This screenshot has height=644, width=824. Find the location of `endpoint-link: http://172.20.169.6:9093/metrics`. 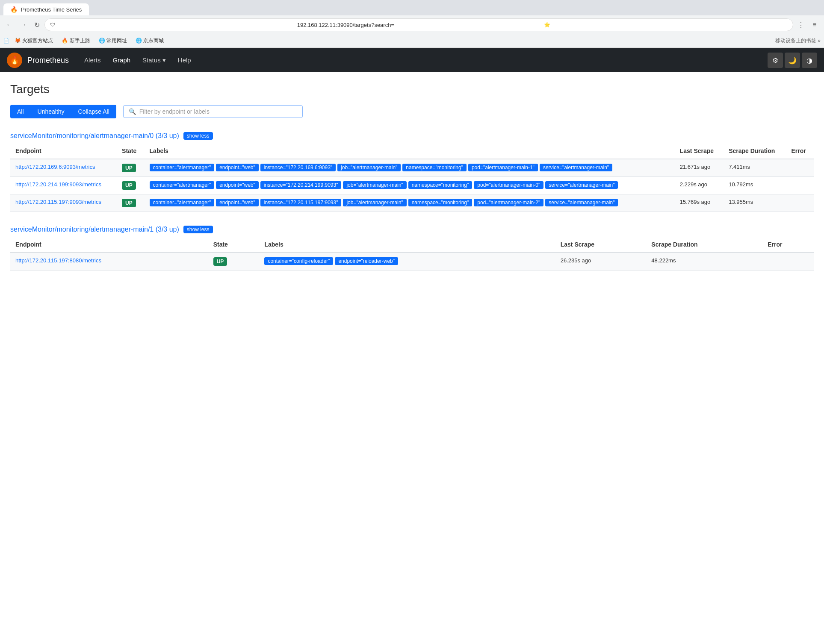

endpoint-link: http://172.20.169.6:9093/metrics is located at coordinates (55, 167).